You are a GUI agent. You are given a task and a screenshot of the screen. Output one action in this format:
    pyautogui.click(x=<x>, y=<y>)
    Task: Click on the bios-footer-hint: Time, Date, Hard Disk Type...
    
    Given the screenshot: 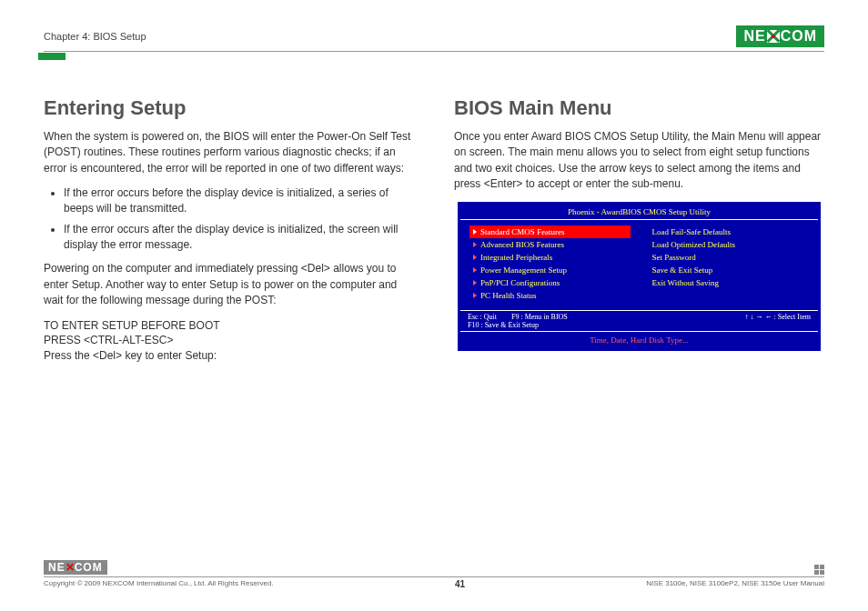 What is the action you would take?
    pyautogui.click(x=639, y=340)
    